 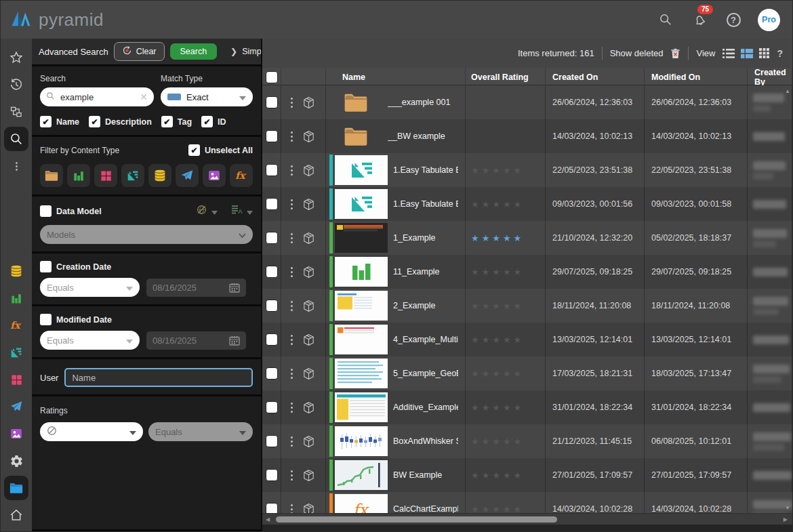 I want to click on content-type-bar-chart, so click(x=79, y=176).